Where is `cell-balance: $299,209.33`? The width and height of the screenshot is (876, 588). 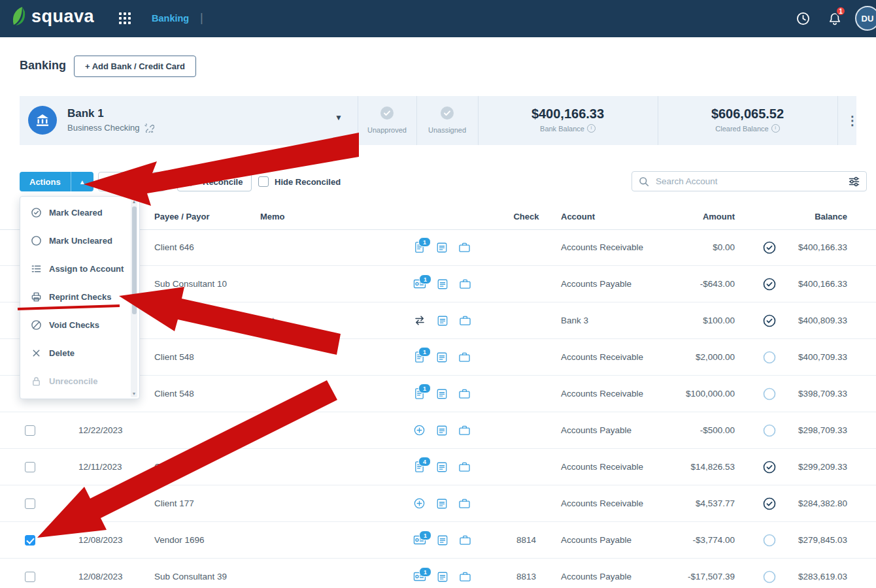
cell-balance: $299,209.33 is located at coordinates (815, 466).